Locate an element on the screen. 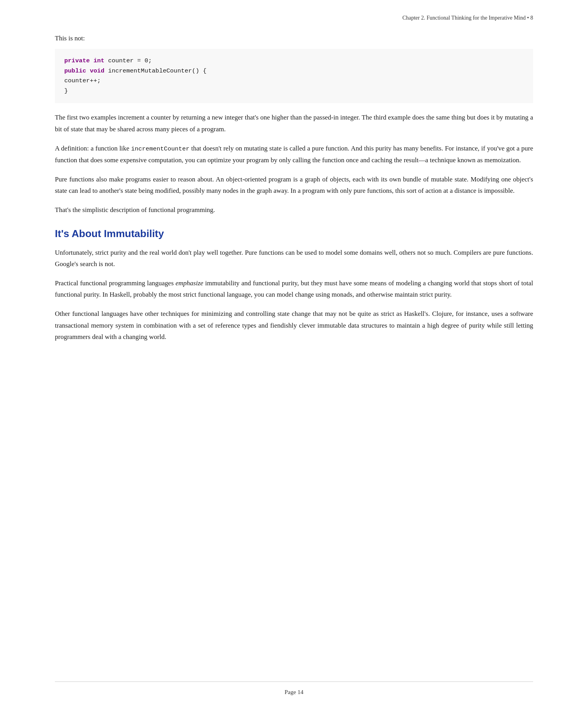  paragraph-2: A definition: a function like incrementC… is located at coordinates (294, 154).